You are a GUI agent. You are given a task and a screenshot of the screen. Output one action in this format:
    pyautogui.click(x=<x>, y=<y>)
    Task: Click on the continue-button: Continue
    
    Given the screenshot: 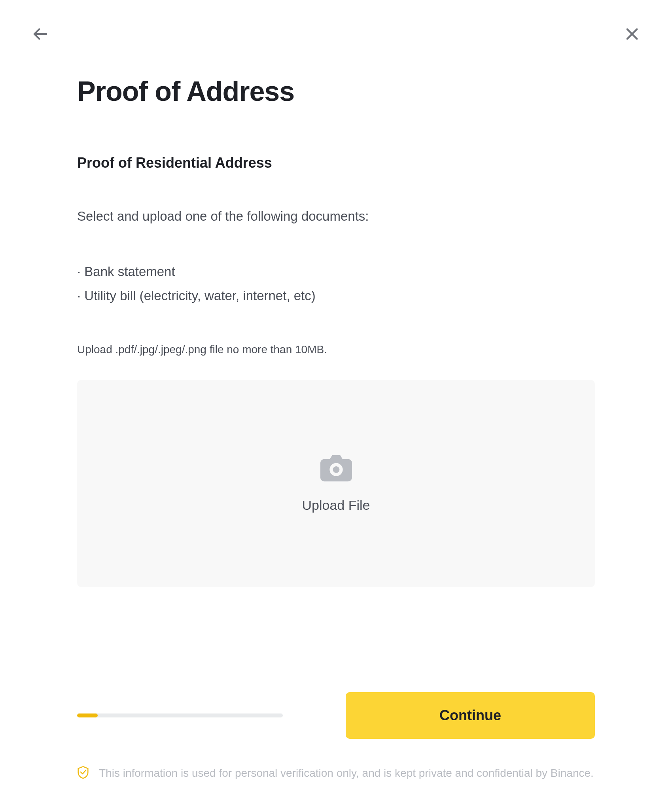 What is the action you would take?
    pyautogui.click(x=470, y=715)
    